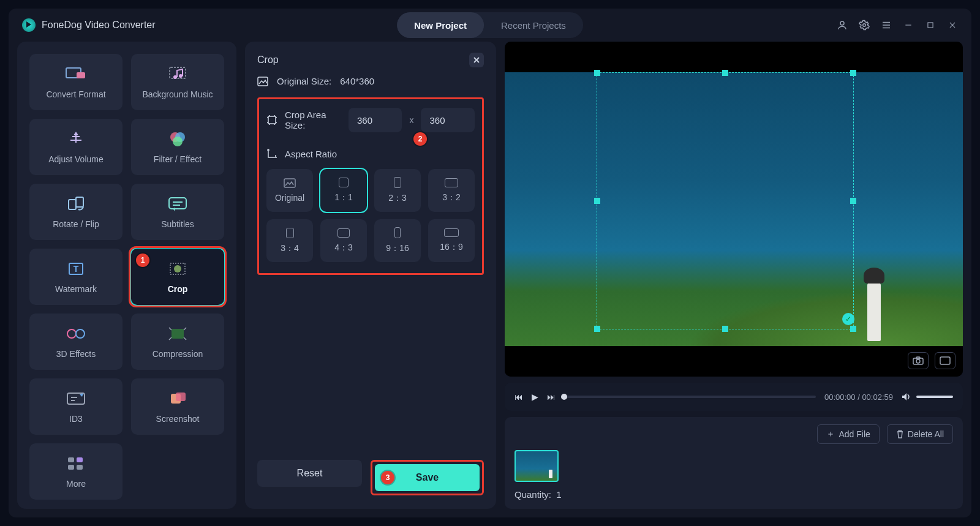 The height and width of the screenshot is (526, 980). Describe the element at coordinates (477, 60) in the screenshot. I see `crop-panel-close-button` at that location.